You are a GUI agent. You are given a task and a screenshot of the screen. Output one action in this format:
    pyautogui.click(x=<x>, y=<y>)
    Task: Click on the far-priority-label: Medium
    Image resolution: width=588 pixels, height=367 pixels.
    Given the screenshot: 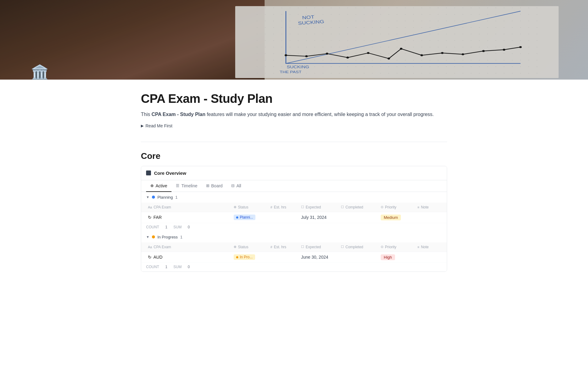 What is the action you would take?
    pyautogui.click(x=391, y=217)
    